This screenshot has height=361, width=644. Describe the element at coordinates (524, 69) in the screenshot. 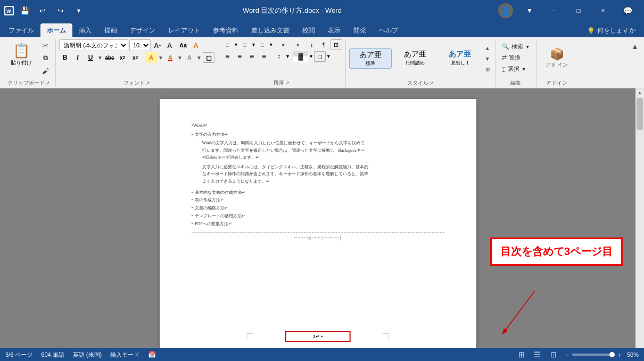

I see `select-arrow: ▼` at that location.